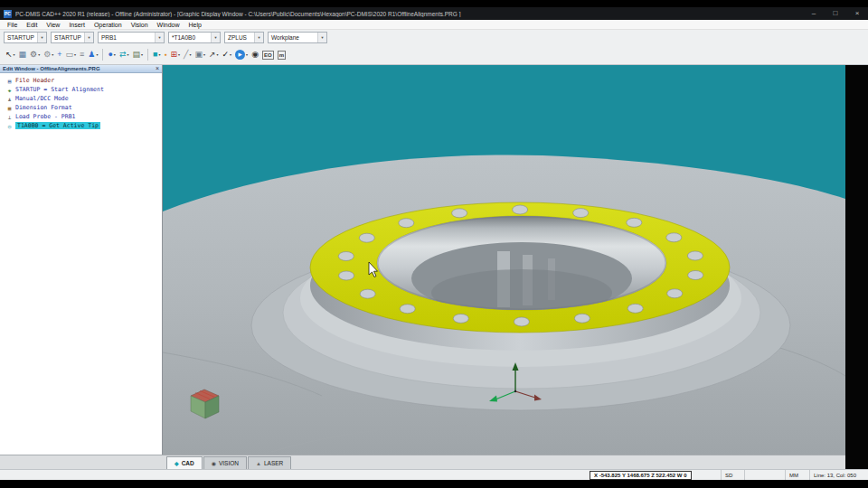 This screenshot has height=488, width=868. Describe the element at coordinates (91, 54) in the screenshot. I see `operator-icon: ♟` at that location.